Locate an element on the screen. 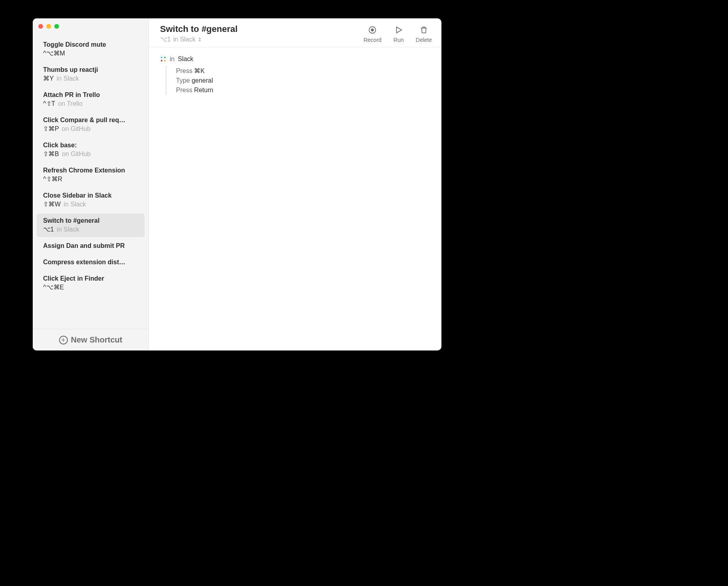 The width and height of the screenshot is (728, 586). steps-area: in Slack Press ⌘K Type general Press Ret… is located at coordinates (295, 75).